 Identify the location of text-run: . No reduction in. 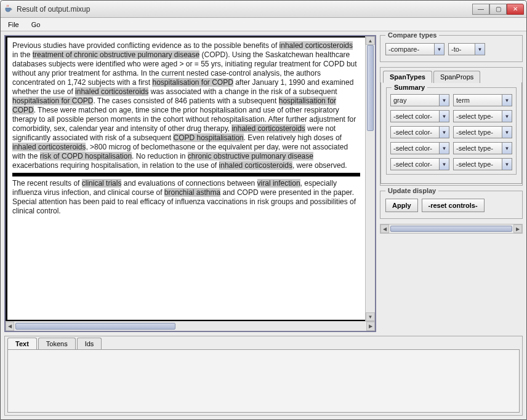
(160, 156).